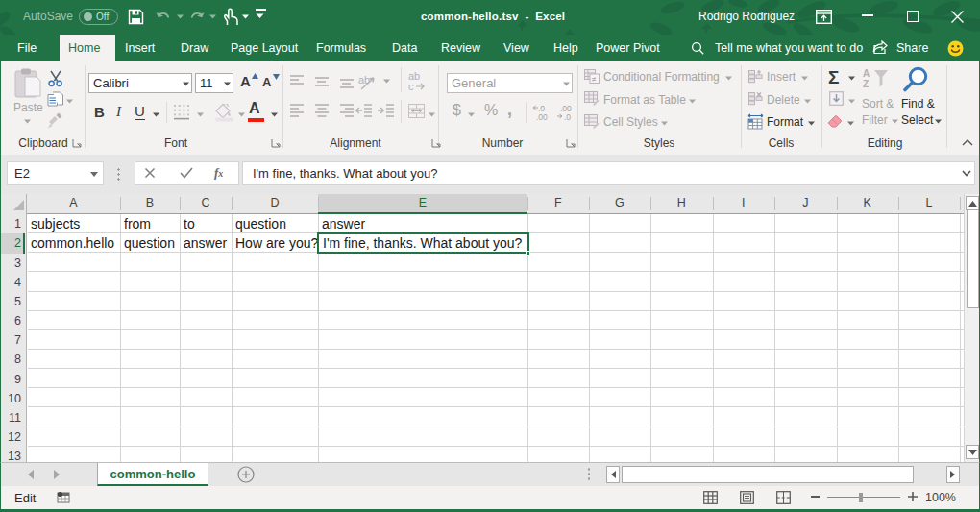 The image size is (980, 512). Describe the element at coordinates (866, 85) in the screenshot. I see `svg-text: Z` at that location.